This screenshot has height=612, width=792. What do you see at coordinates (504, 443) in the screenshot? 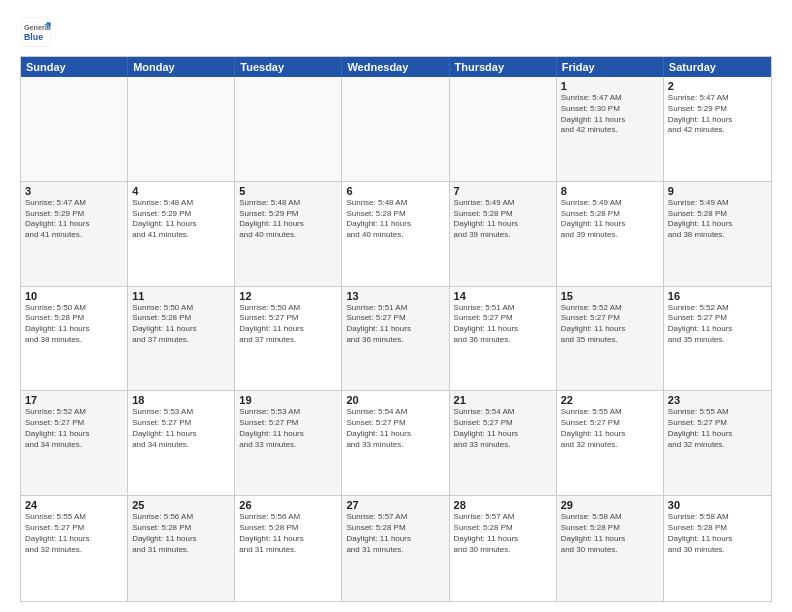
I see `calendar-cell-21: 21Sunrise: 5:54 AM Sunset: 5:27 PM Dayli…` at bounding box center [504, 443].